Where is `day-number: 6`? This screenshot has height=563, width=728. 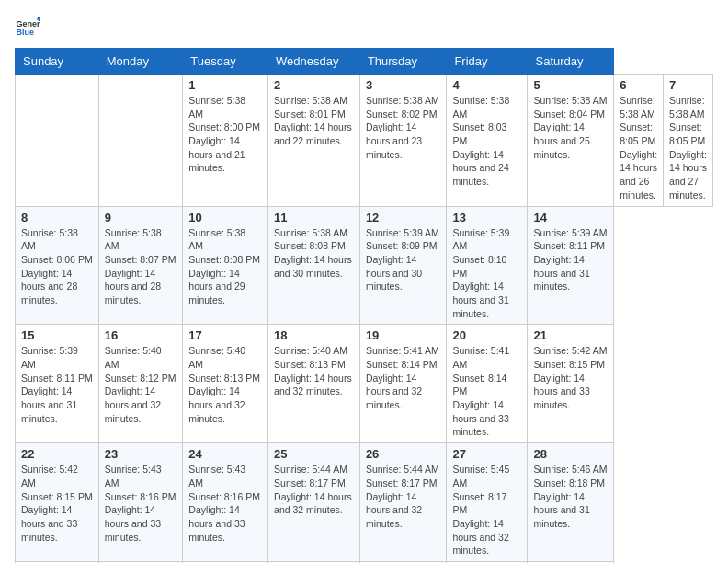 day-number: 6 is located at coordinates (638, 85).